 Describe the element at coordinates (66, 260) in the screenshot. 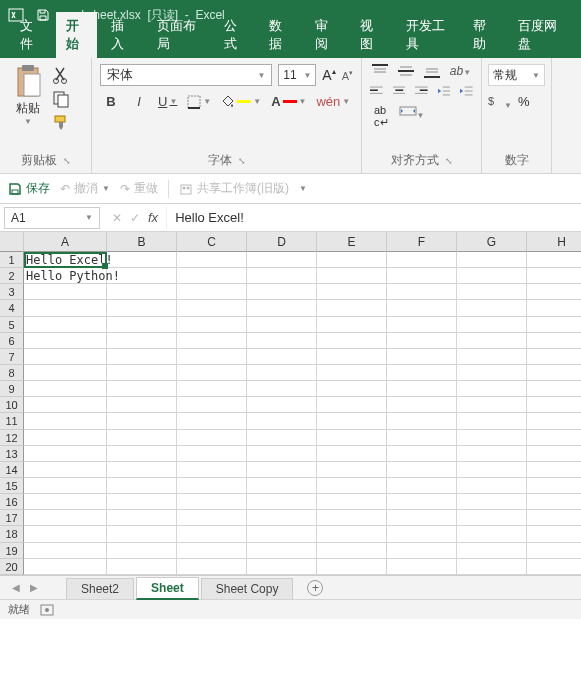

I see `cell: Hello Excel!` at that location.